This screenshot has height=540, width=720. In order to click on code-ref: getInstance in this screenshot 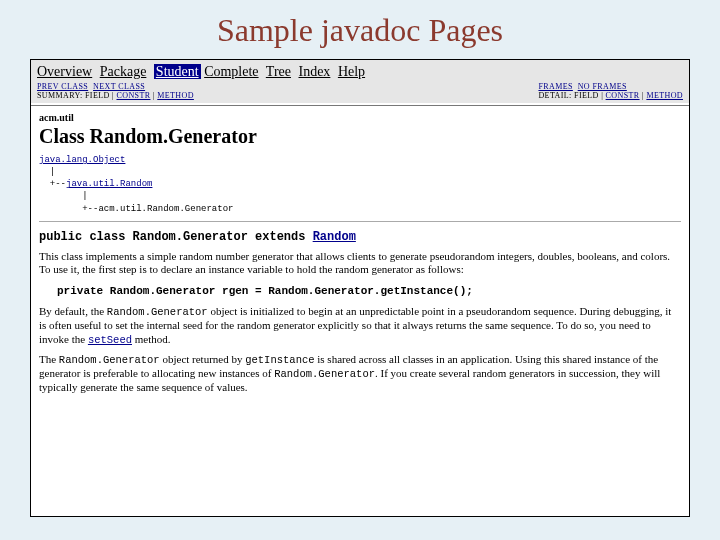, I will do `click(280, 360)`.